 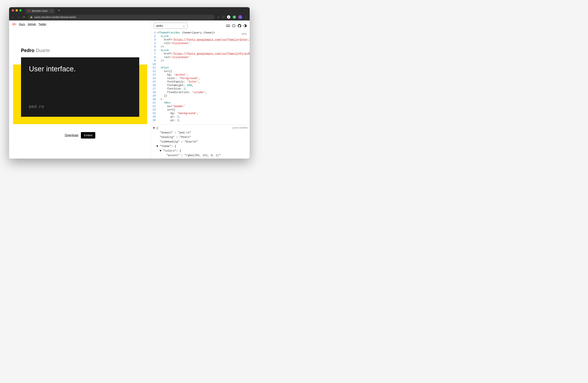 I want to click on reload-button: ⟳, so click(x=24, y=17).